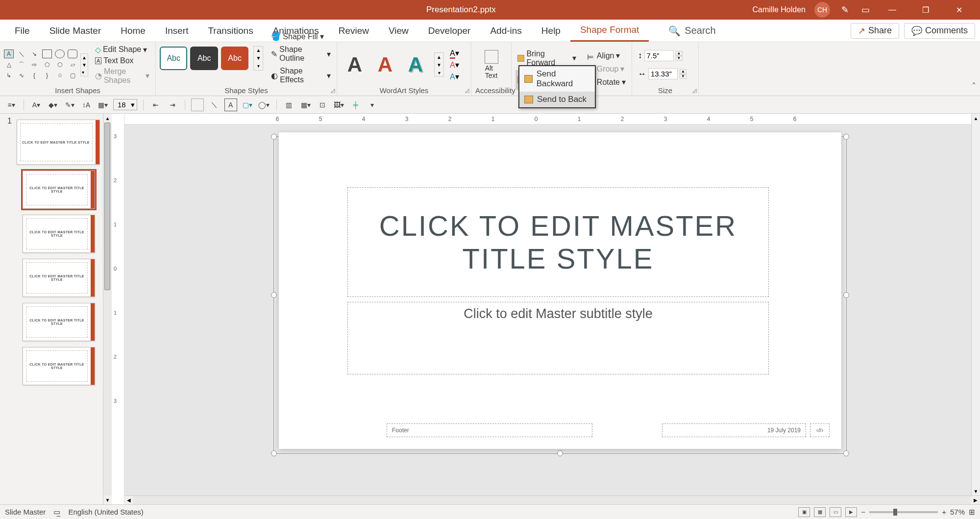 This screenshot has height=519, width=980. Describe the element at coordinates (59, 322) in the screenshot. I see `layout-thumbnail-4: CLICK TO EDIT MASTER TITLE STYLE` at that location.